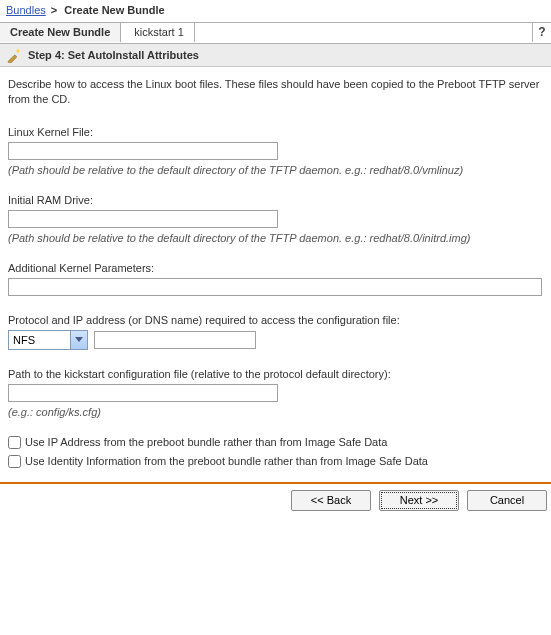  What do you see at coordinates (275, 287) in the screenshot?
I see `kernel-params-input` at bounding box center [275, 287].